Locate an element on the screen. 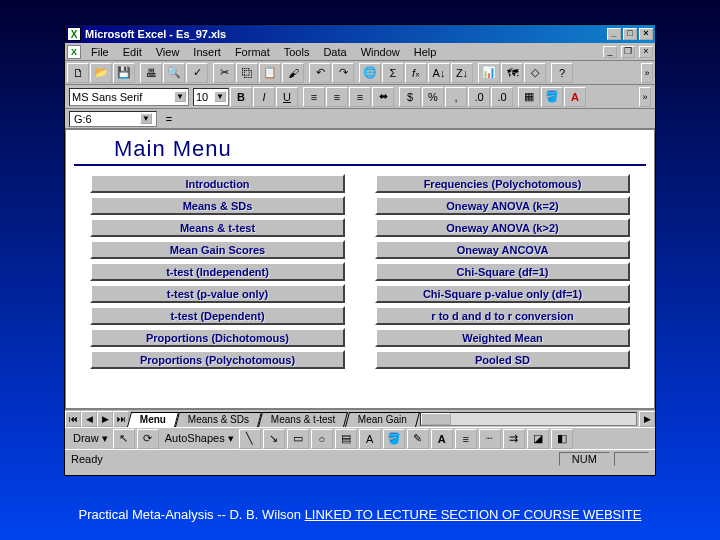 This screenshot has height=540, width=720. font-combo: MS Sans Serif▼ is located at coordinates (129, 97).